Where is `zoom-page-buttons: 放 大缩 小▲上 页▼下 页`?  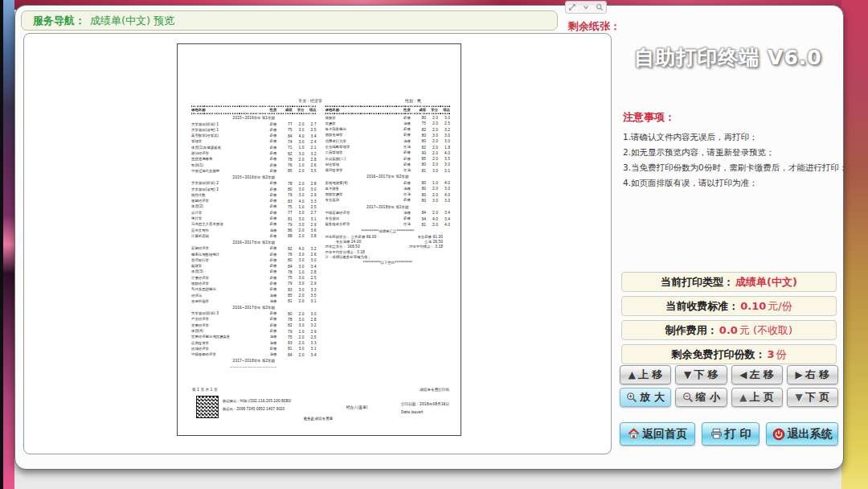 zoom-page-buttons: 放 大缩 小▲上 页▼下 页 is located at coordinates (729, 397).